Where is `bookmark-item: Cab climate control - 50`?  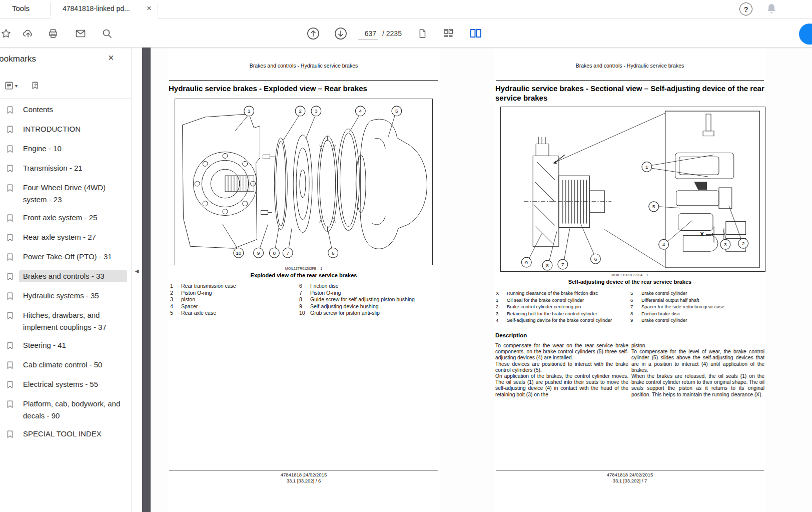
bookmark-item: Cab climate control - 50 is located at coordinates (66, 365).